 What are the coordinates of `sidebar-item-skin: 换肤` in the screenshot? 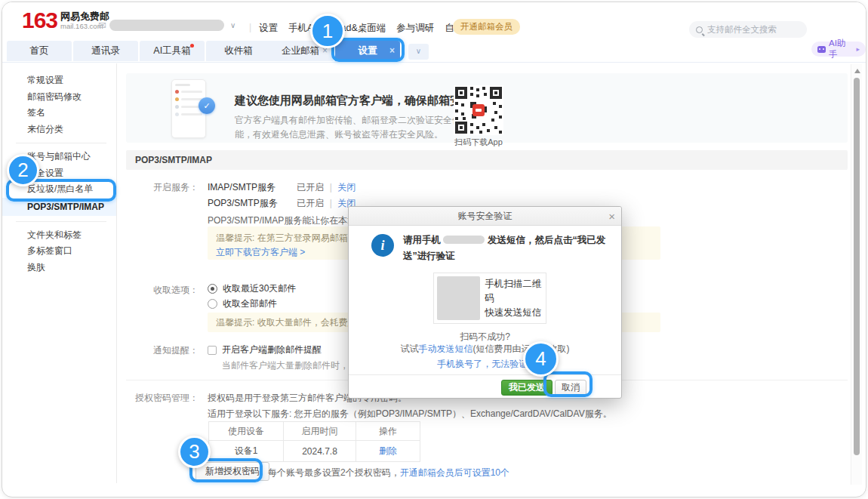 It's located at (59, 268).